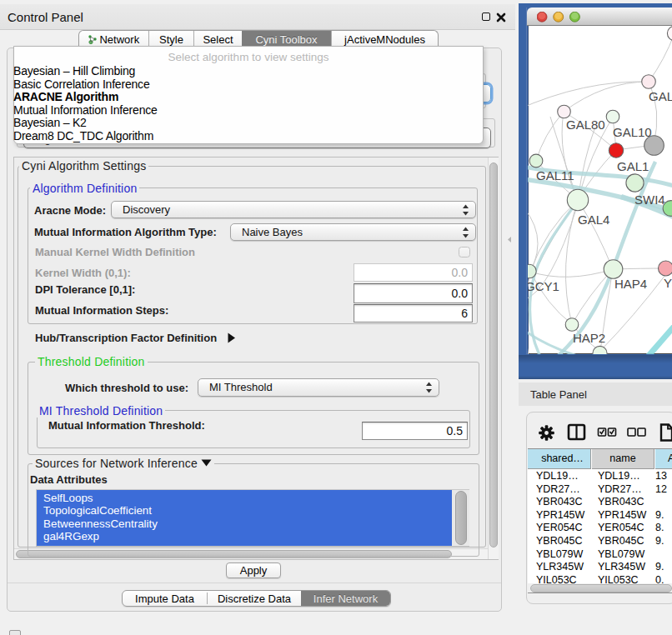 Image resolution: width=672 pixels, height=635 pixels. I want to click on svg-text: GAL80, so click(585, 125).